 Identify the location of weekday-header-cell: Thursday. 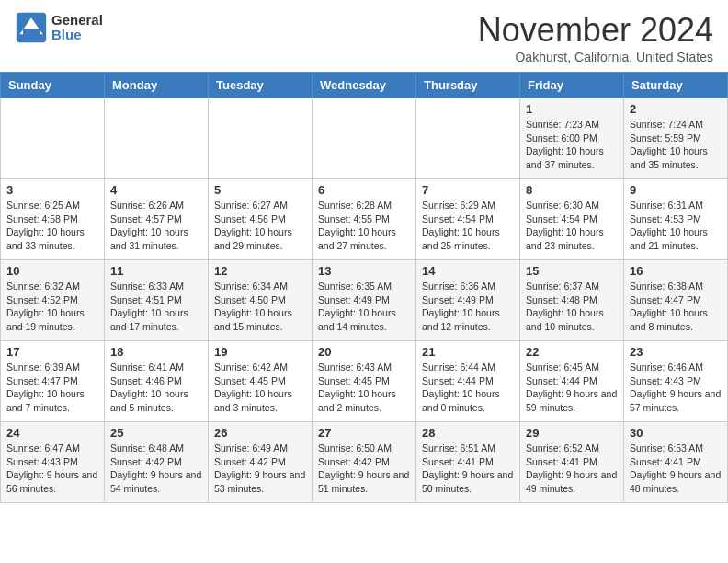
(469, 86).